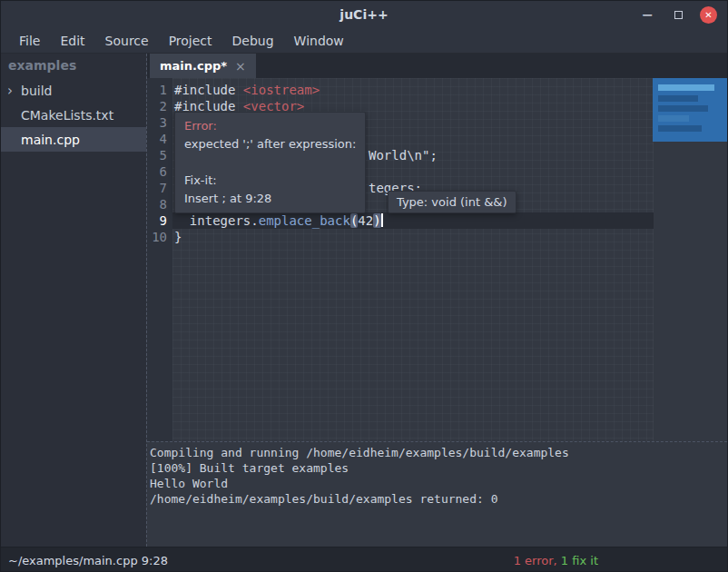  What do you see at coordinates (438, 494) in the screenshot?
I see `terminal-panel: Compiling and running /home/eidheim/exam…` at bounding box center [438, 494].